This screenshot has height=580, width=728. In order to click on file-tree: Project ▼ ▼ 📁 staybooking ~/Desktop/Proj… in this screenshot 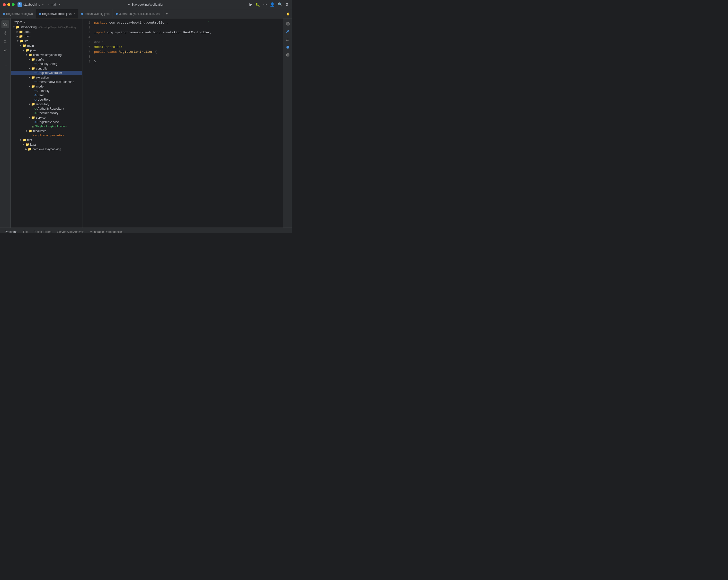, I will do `click(47, 123)`.